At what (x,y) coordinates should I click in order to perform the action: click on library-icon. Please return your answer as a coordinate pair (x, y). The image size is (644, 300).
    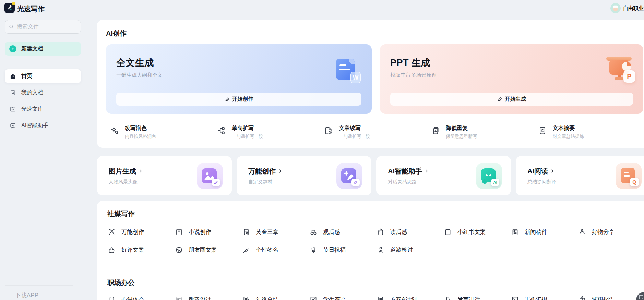
    Looking at the image, I should click on (13, 109).